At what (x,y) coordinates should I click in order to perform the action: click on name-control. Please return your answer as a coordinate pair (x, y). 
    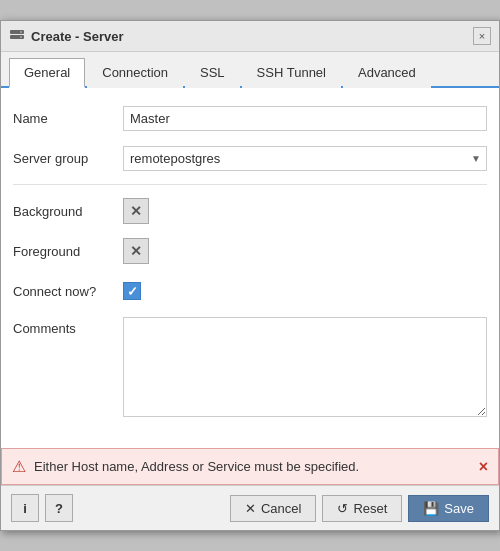
    Looking at the image, I should click on (305, 118).